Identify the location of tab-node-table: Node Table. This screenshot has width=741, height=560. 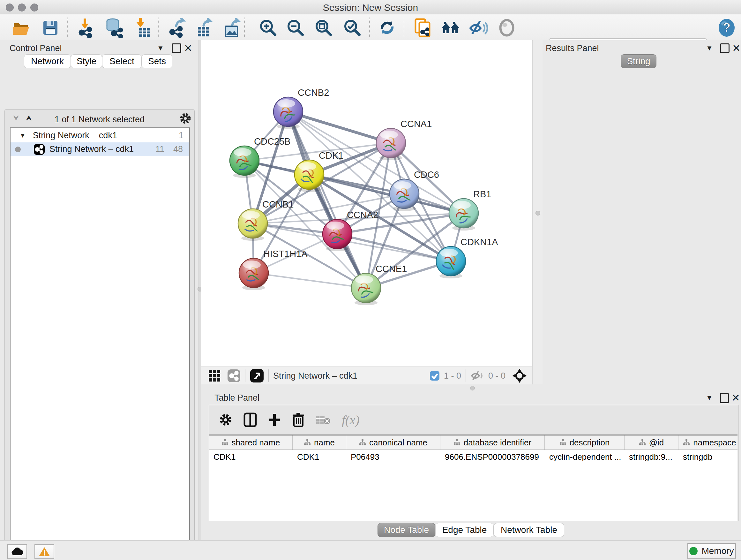
(406, 530).